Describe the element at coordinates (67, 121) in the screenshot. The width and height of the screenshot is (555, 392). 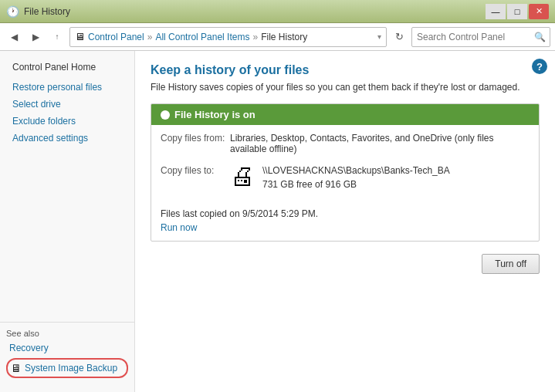
I see `sidebar-item-exclude-folders: Exclude folders` at that location.